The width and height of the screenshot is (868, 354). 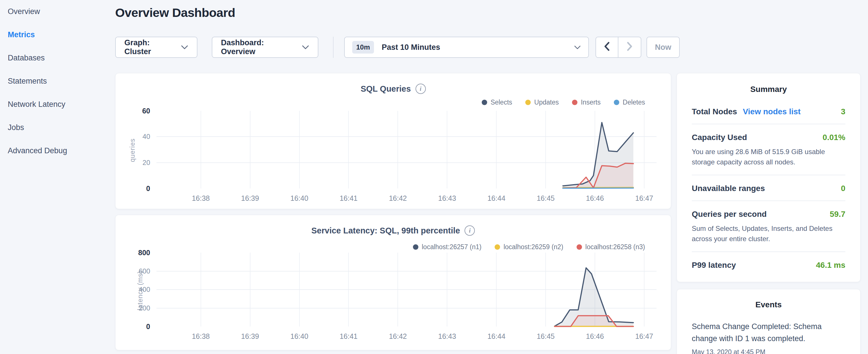 What do you see at coordinates (56, 82) in the screenshot?
I see `sidebar-item-statements: Statements` at bounding box center [56, 82].